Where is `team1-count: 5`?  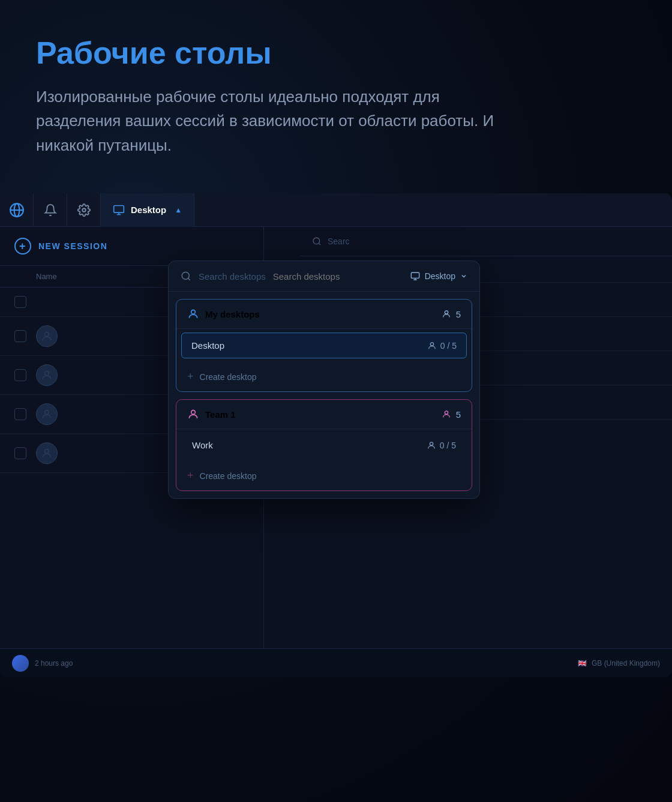
team1-count: 5 is located at coordinates (451, 414).